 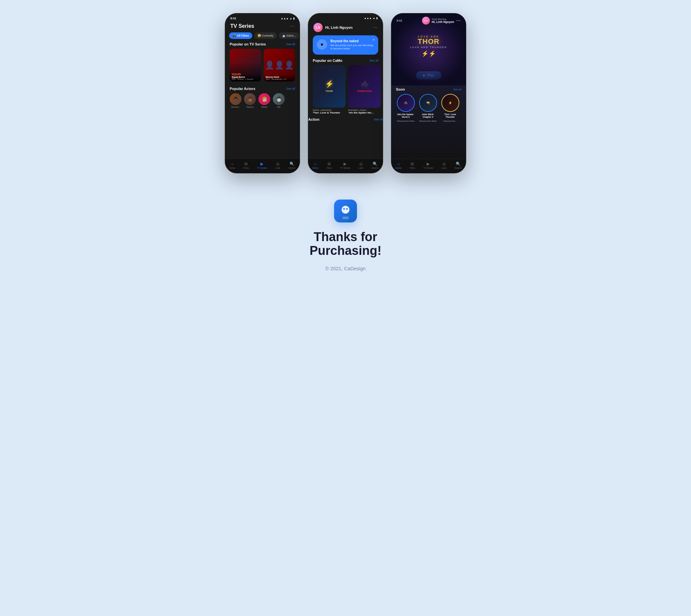 I want to click on filter-adventure: 🏔️ Adve..., so click(x=289, y=36).